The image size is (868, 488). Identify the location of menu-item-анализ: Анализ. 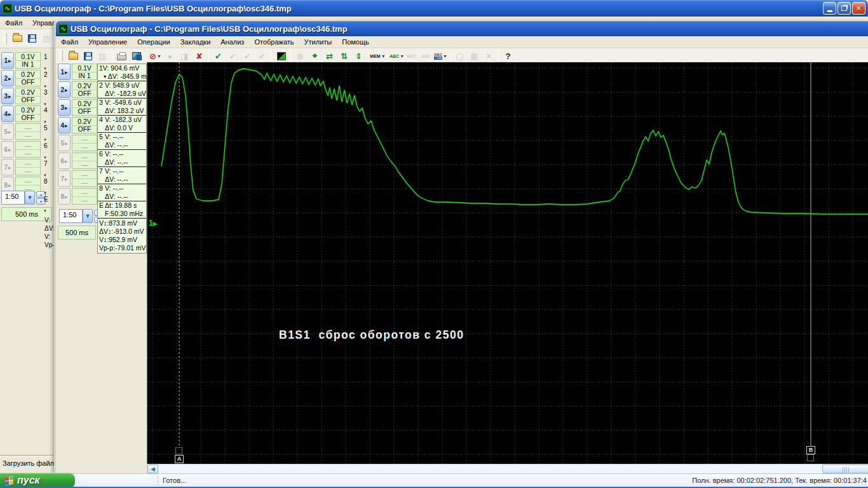
(233, 42).